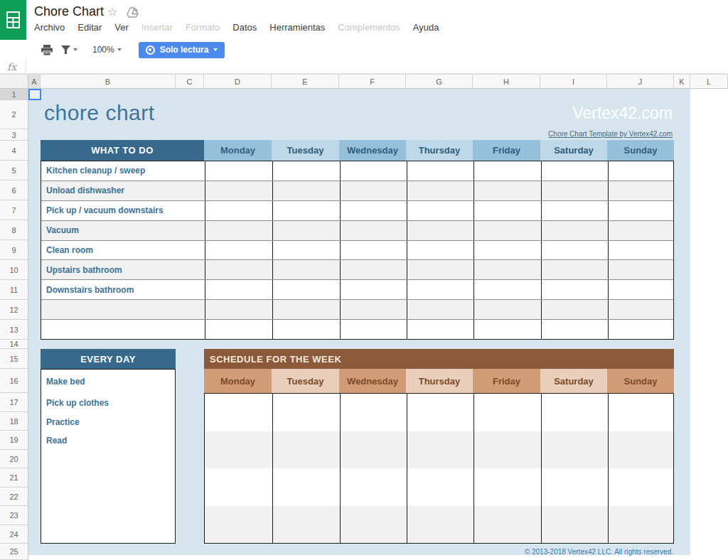  Describe the element at coordinates (297, 27) in the screenshot. I see `menu-herramientas: Herramientas` at that location.